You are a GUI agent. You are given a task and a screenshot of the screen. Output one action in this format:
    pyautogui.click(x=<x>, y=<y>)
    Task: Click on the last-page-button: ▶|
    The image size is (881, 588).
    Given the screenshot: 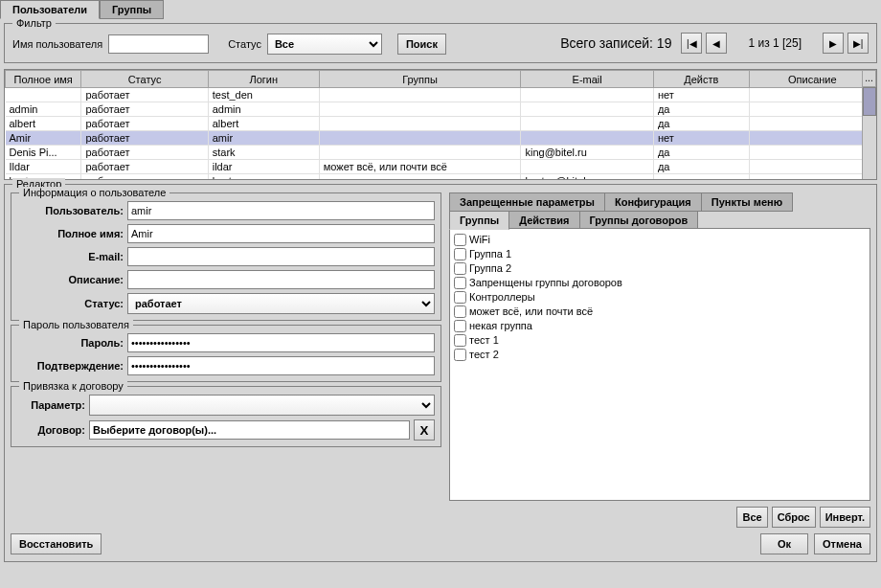 What is the action you would take?
    pyautogui.click(x=858, y=43)
    